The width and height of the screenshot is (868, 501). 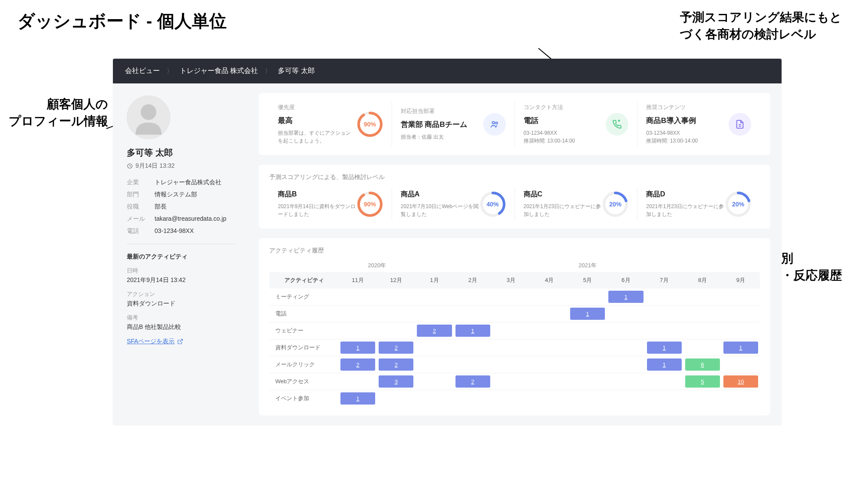 I want to click on metrics-card: 優先度 最高 担当部署は、すぐにアクションを起こしましょう。 90% 対応担当部…, so click(x=515, y=124).